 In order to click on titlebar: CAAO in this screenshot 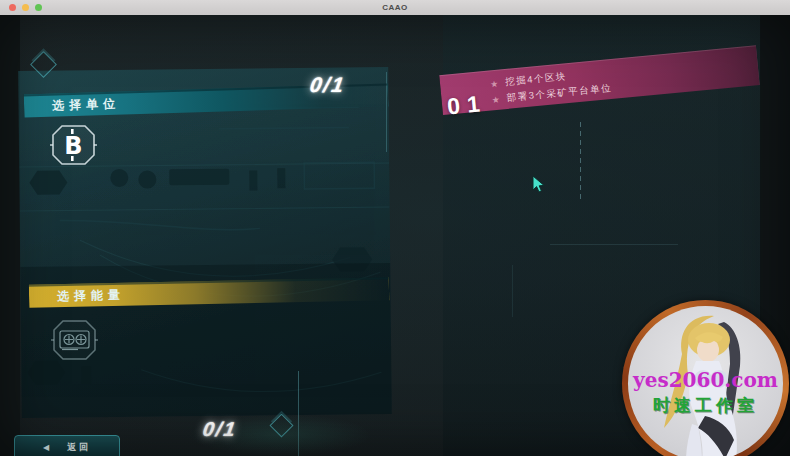, I will do `click(395, 8)`.